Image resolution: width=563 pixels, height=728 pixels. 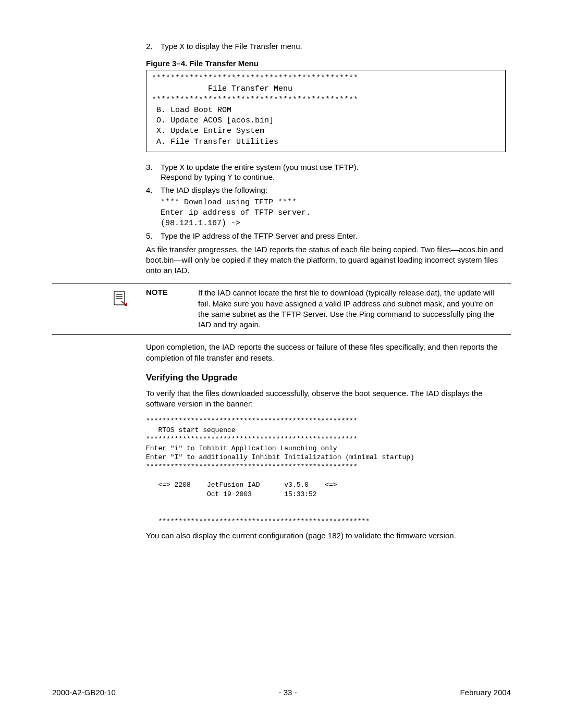 What do you see at coordinates (172, 309) in the screenshot?
I see `note-label: NOTE` at bounding box center [172, 309].